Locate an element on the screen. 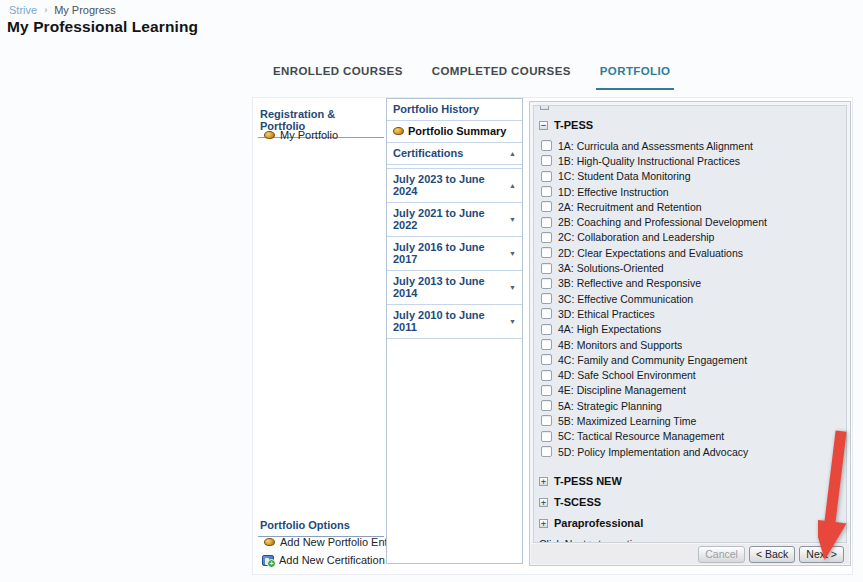  rubric-checkbox-row: 4B: Monitors and Supports is located at coordinates (690, 344).